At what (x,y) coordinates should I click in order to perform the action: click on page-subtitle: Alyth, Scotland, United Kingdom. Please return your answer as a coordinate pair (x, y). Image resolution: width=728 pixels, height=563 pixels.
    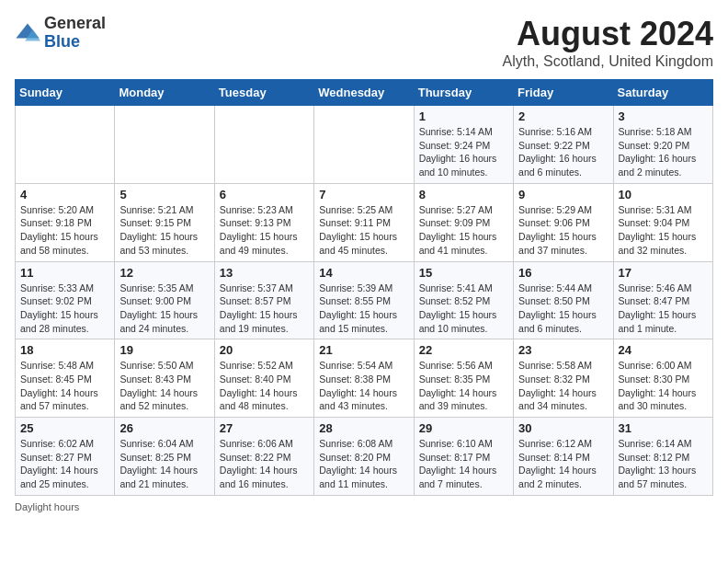
    Looking at the image, I should click on (609, 62).